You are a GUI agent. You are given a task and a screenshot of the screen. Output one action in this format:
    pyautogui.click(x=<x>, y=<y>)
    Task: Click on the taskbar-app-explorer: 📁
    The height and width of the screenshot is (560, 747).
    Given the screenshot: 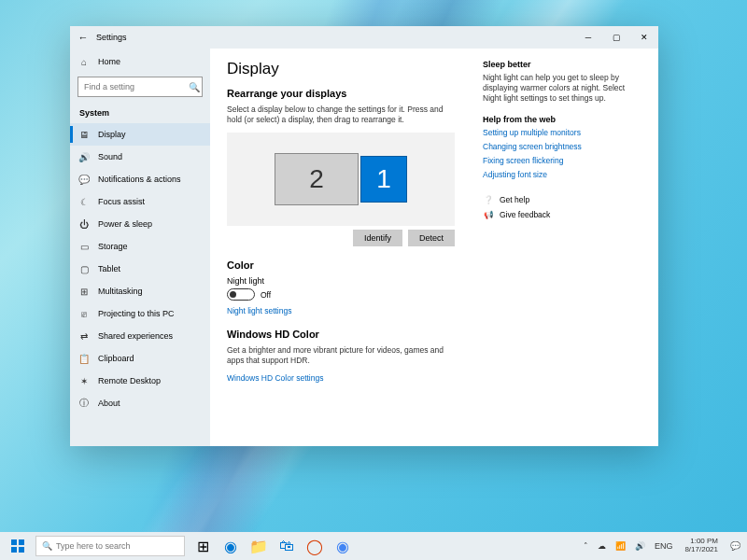 What is the action you would take?
    pyautogui.click(x=259, y=546)
    